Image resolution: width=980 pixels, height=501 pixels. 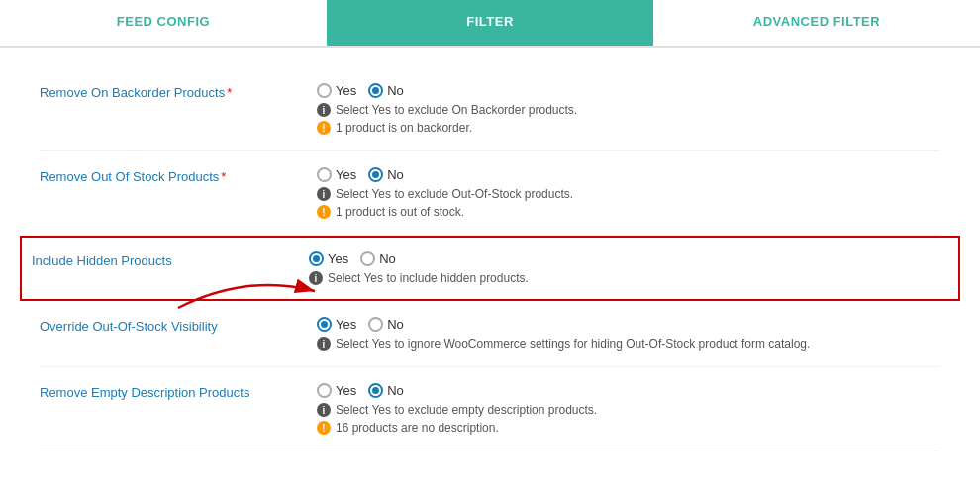 What do you see at coordinates (346, 91) in the screenshot?
I see `radio-label-yes: Yes` at bounding box center [346, 91].